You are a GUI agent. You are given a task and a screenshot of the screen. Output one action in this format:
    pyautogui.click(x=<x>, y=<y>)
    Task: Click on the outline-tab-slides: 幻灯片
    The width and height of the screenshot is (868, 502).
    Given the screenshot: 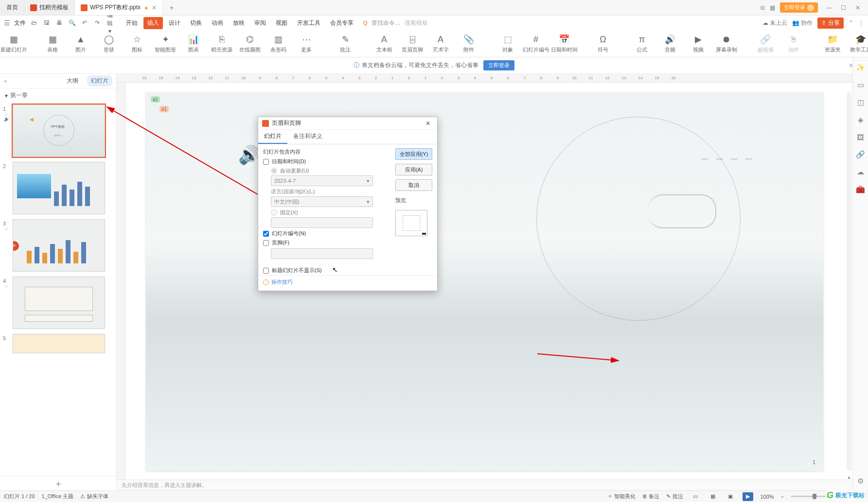 What is the action you would take?
    pyautogui.click(x=100, y=81)
    